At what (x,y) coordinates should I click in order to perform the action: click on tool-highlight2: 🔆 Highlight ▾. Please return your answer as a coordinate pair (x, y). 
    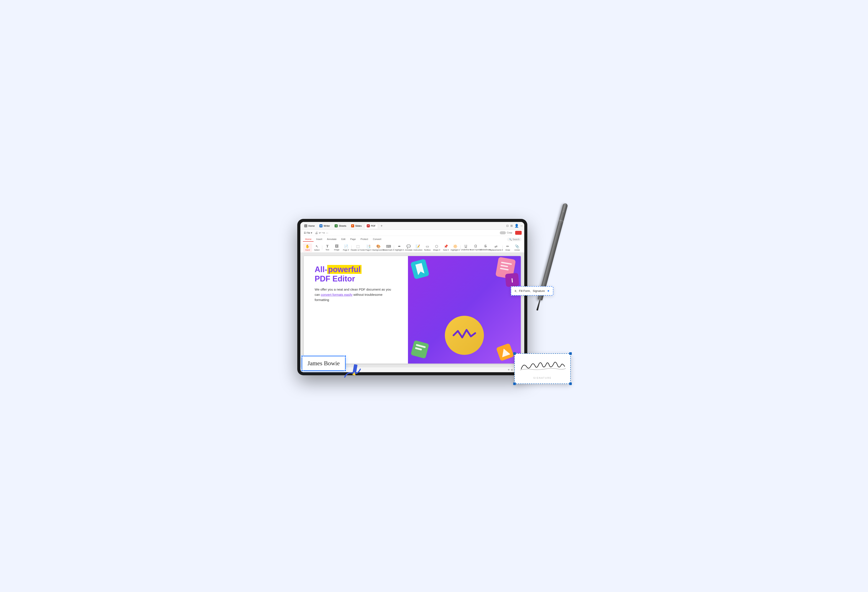
    Looking at the image, I should click on (455, 247).